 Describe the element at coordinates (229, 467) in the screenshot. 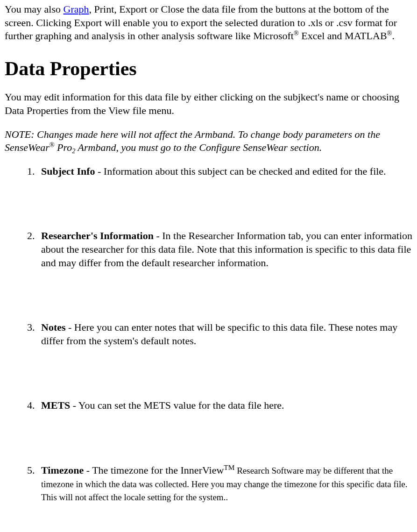

I see `trademark-mark: TM` at that location.